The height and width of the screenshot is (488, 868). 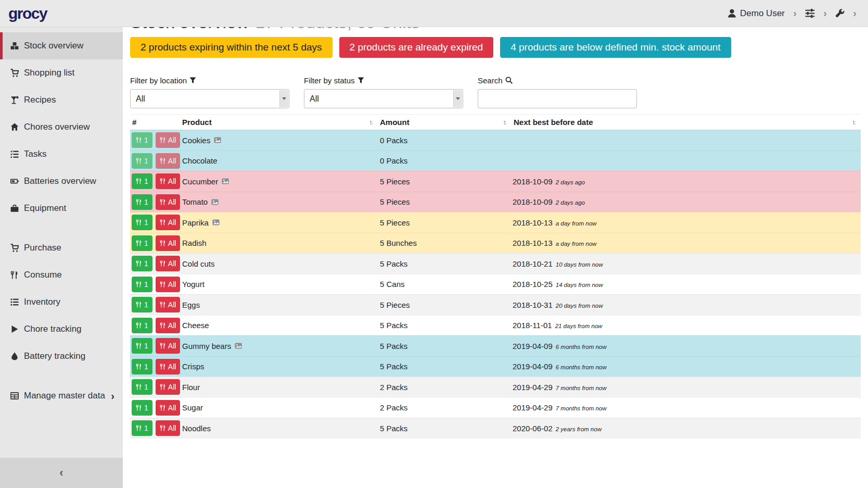 I want to click on sidebar-item-manage-master-data: Manage master data›, so click(x=61, y=396).